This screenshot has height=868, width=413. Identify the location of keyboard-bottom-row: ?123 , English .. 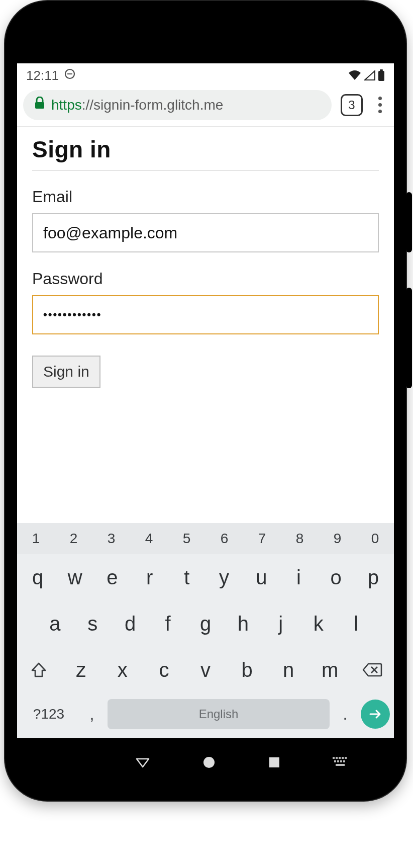
(205, 714).